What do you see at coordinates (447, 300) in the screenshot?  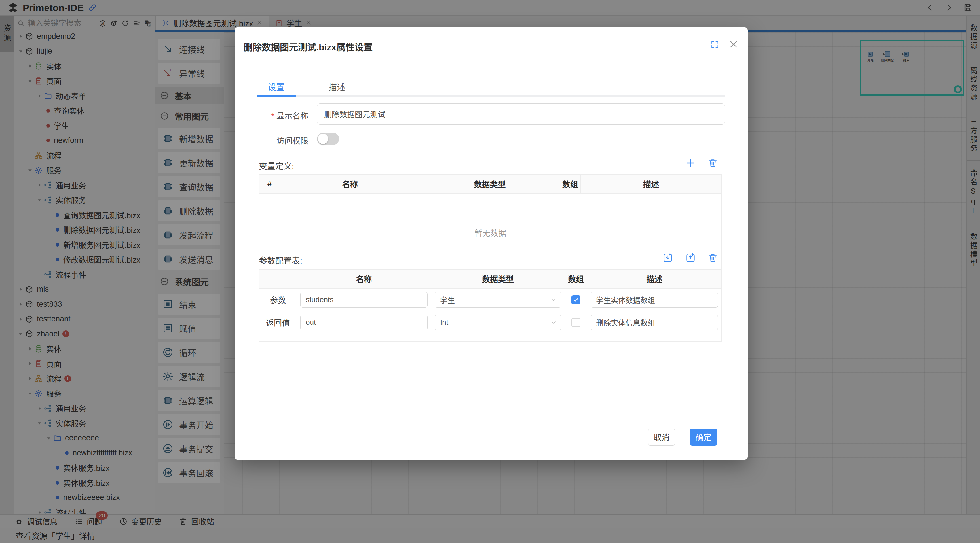 I see `select-value: 学生` at bounding box center [447, 300].